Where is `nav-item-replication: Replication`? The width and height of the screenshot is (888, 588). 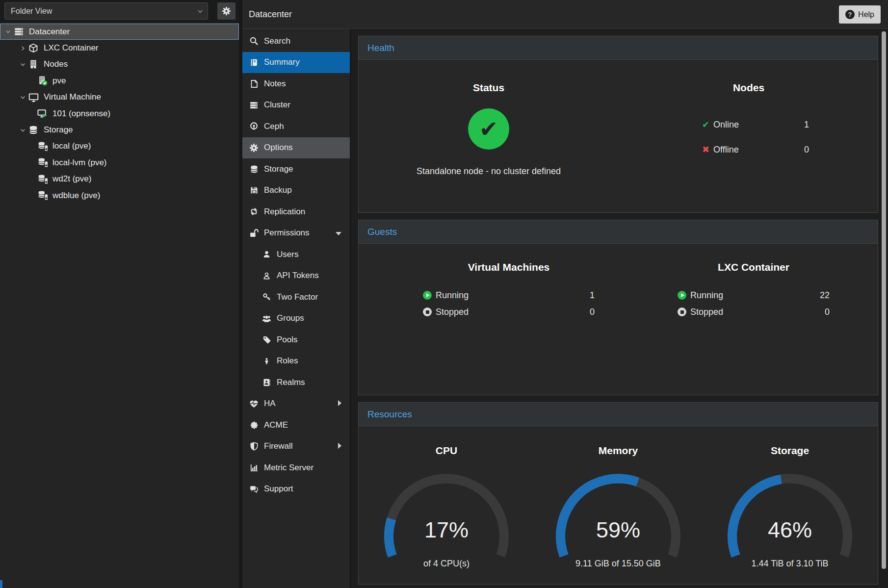 nav-item-replication: Replication is located at coordinates (296, 212).